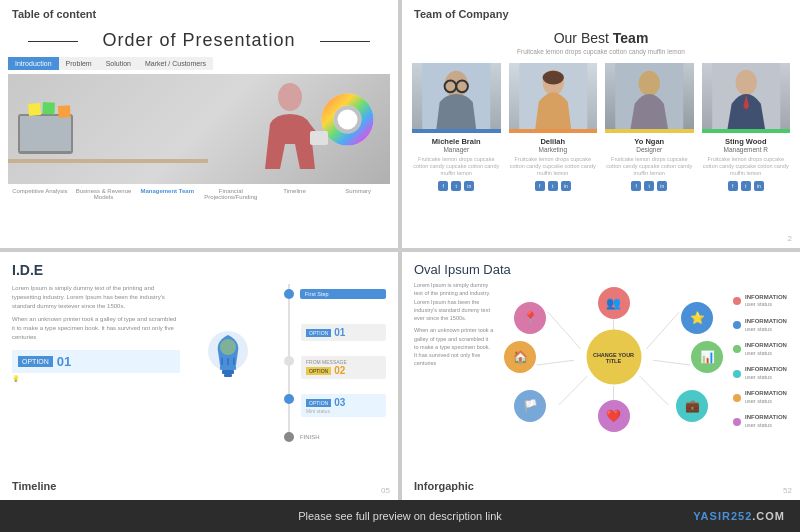 The height and width of the screenshot is (532, 800). Describe the element at coordinates (520, 357) in the screenshot. I see `orbit-left: 🏠` at that location.